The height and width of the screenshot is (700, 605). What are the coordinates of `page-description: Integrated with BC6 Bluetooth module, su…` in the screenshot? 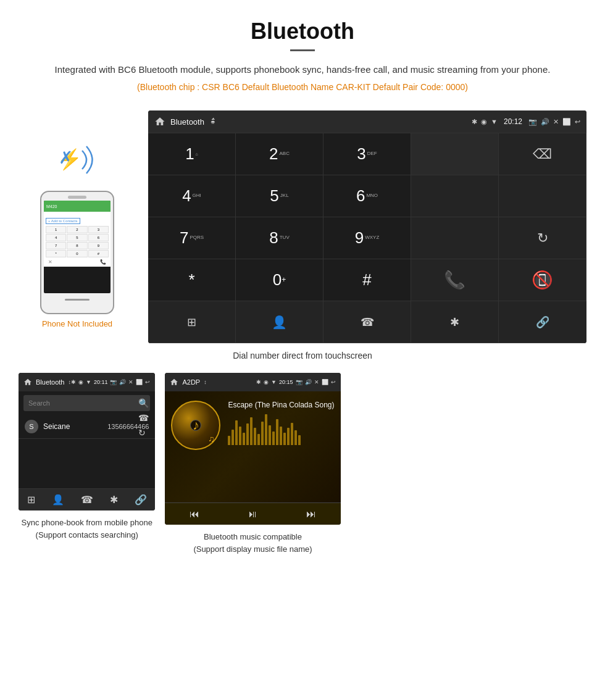 It's located at (302, 70).